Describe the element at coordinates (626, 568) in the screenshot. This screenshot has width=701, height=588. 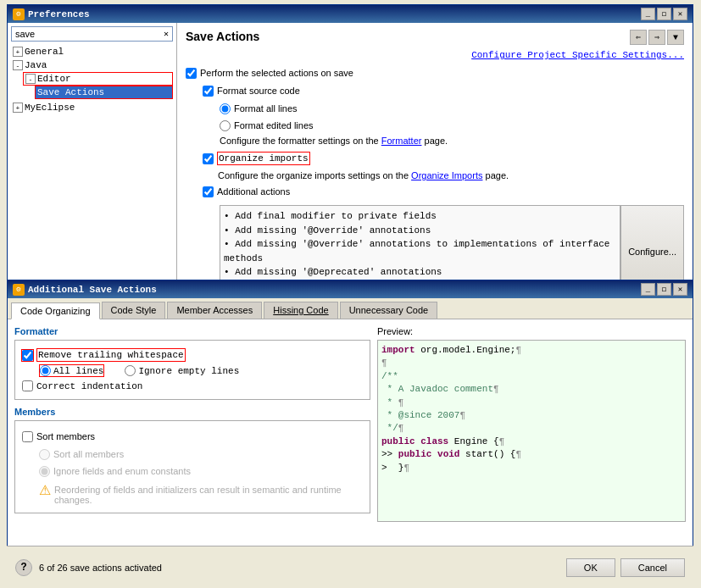
I see `ok-cancel-buttons: OK Cancel` at that location.